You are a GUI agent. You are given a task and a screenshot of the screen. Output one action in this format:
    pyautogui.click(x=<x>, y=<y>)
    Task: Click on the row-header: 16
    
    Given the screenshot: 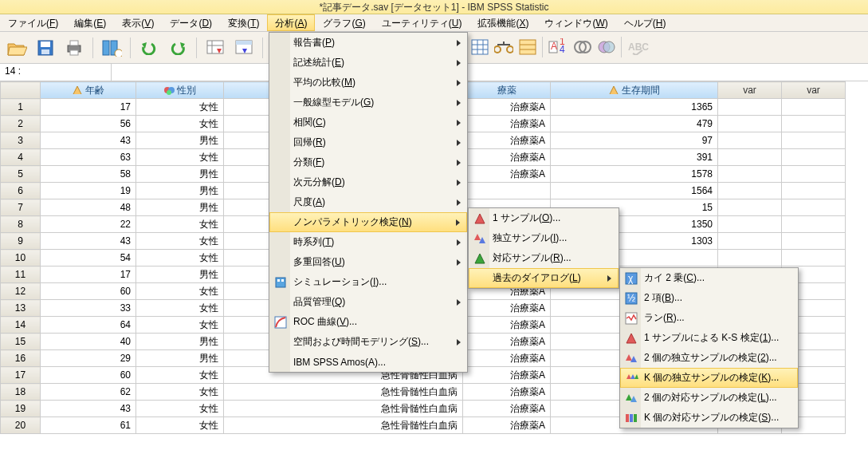 What is the action you would take?
    pyautogui.click(x=21, y=359)
    